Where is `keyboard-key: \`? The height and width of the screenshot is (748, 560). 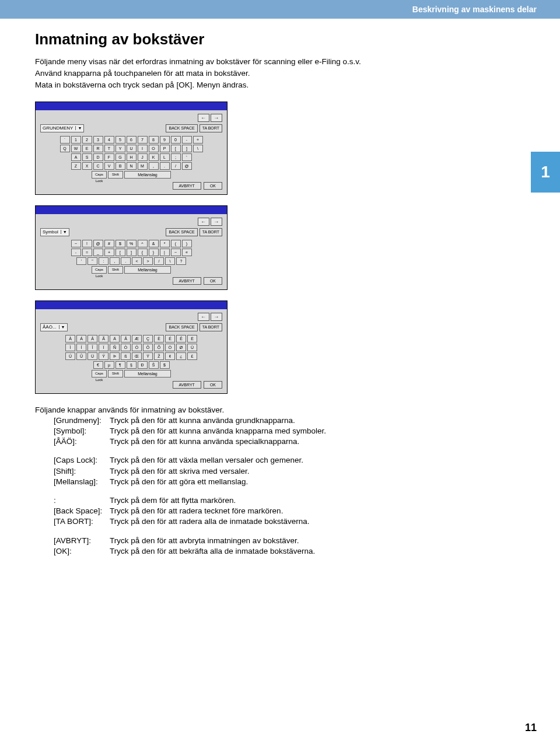
keyboard-key: \ is located at coordinates (198, 148).